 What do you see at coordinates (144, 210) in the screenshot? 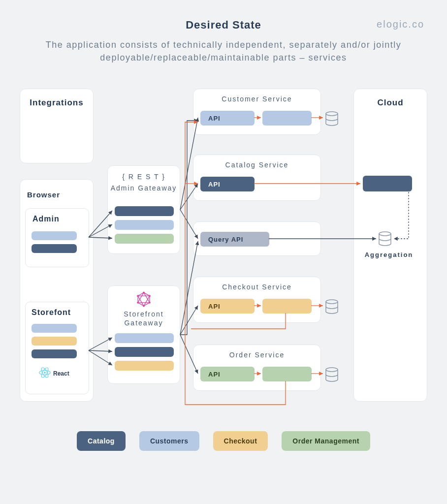
I see `admin-gateway-box: { R E S T } Admin Gateaway` at bounding box center [144, 210].